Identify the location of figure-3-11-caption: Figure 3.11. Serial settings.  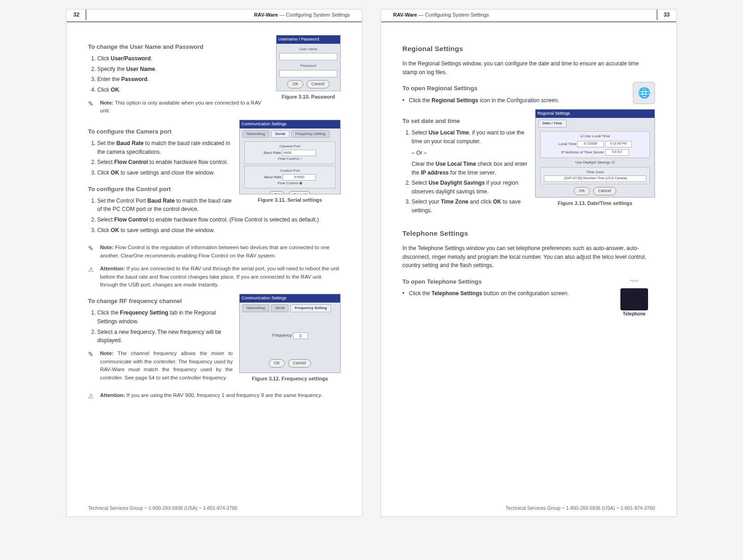
(290, 200).